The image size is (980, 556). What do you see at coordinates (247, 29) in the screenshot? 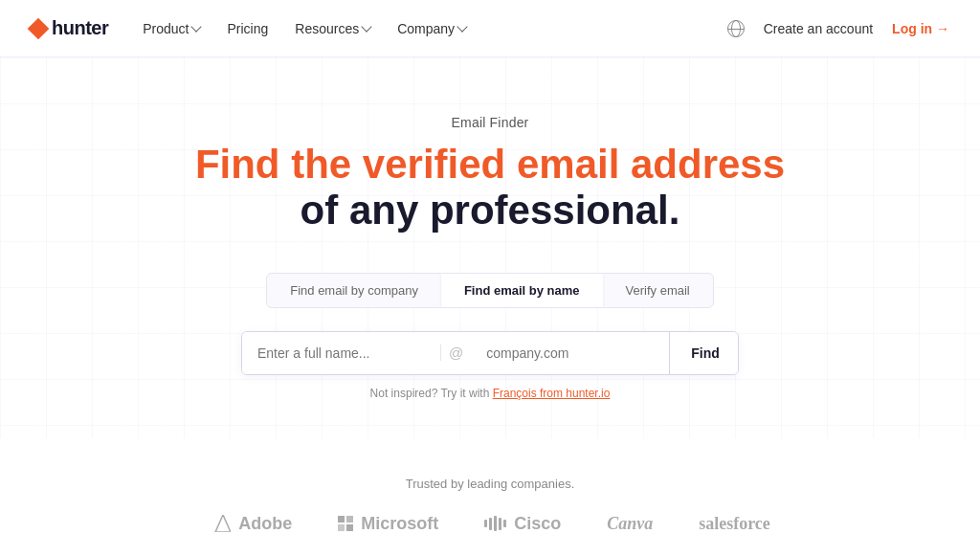
I see `nav-item-pricing: Pricing` at bounding box center [247, 29].